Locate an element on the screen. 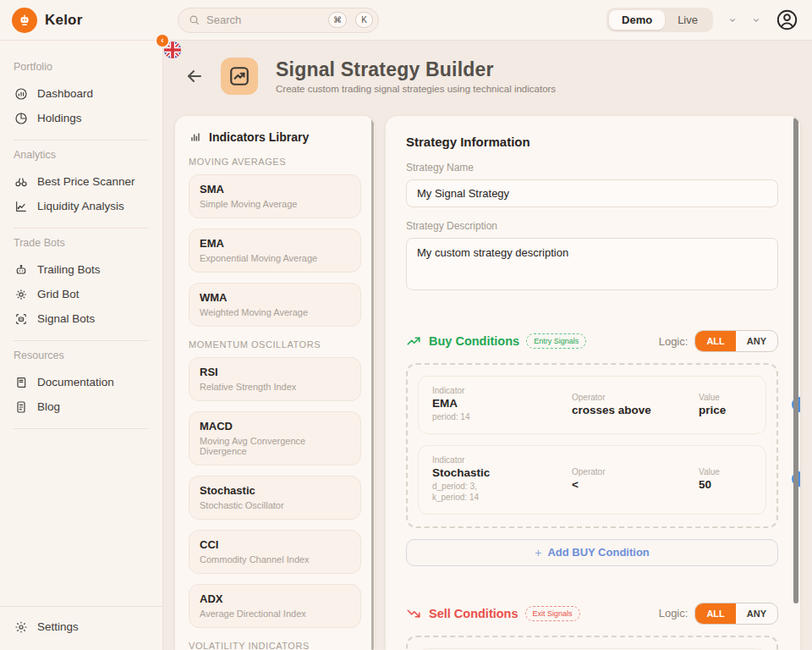  sidebar-item-dashboard: Dashboard is located at coordinates (81, 93).